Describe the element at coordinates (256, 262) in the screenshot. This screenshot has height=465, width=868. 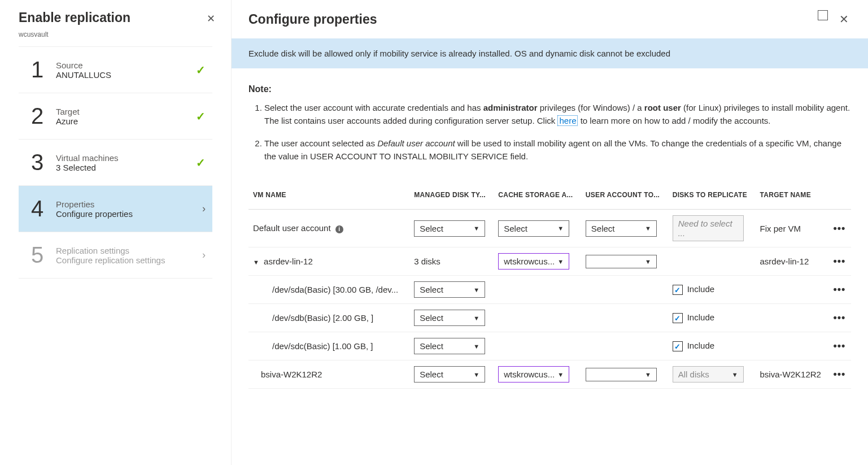
I see `expand-toggle-icon: ▼` at that location.